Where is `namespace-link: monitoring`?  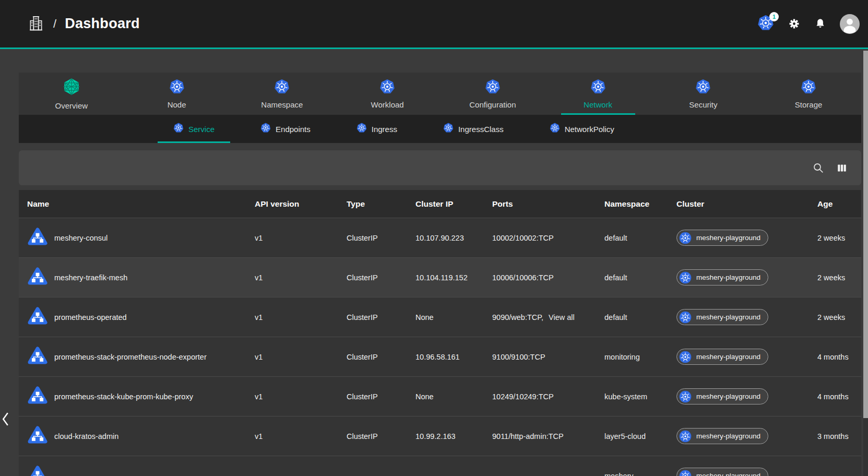
namespace-link: monitoring is located at coordinates (622, 357).